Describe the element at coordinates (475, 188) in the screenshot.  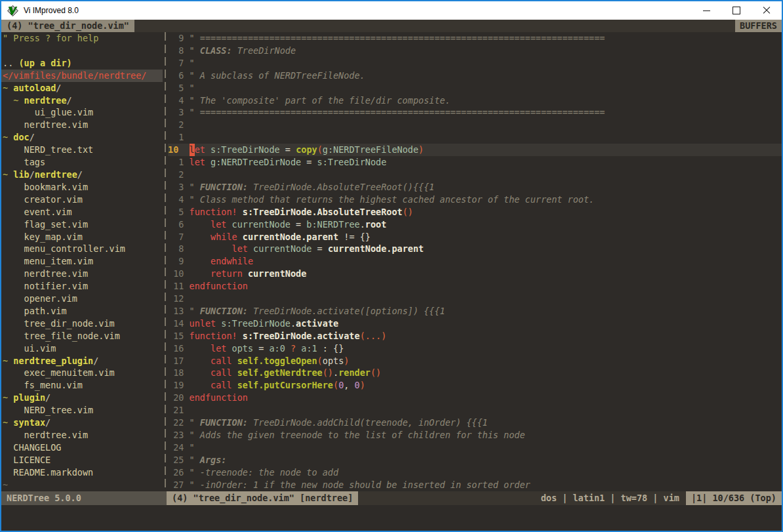
I see `code-line: 3 " FUNCTION: TreeDirNode.AbsoluteTreeRo…` at that location.